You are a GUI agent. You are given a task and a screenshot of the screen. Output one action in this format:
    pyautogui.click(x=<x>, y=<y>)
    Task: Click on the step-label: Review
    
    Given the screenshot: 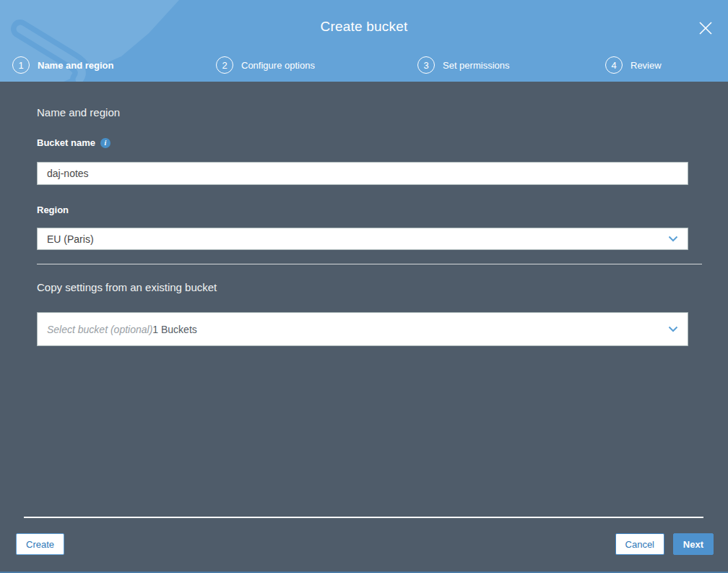 What is the action you would take?
    pyautogui.click(x=646, y=65)
    